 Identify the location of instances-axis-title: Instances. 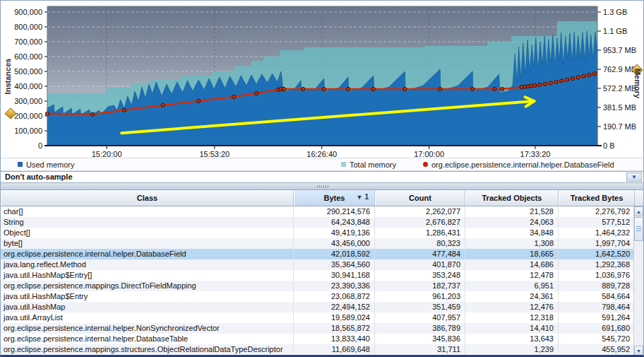
(8, 76).